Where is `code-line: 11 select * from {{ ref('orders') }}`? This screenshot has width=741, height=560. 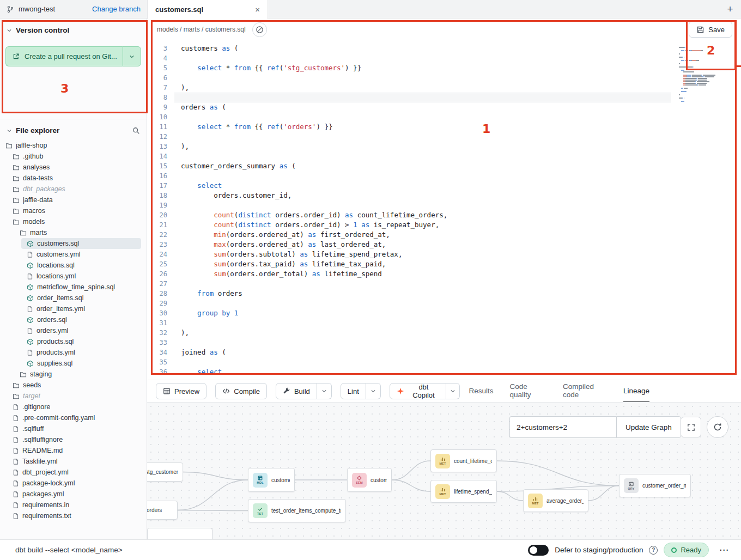 code-line: 11 select * from {{ ref('orders') }} is located at coordinates (444, 127).